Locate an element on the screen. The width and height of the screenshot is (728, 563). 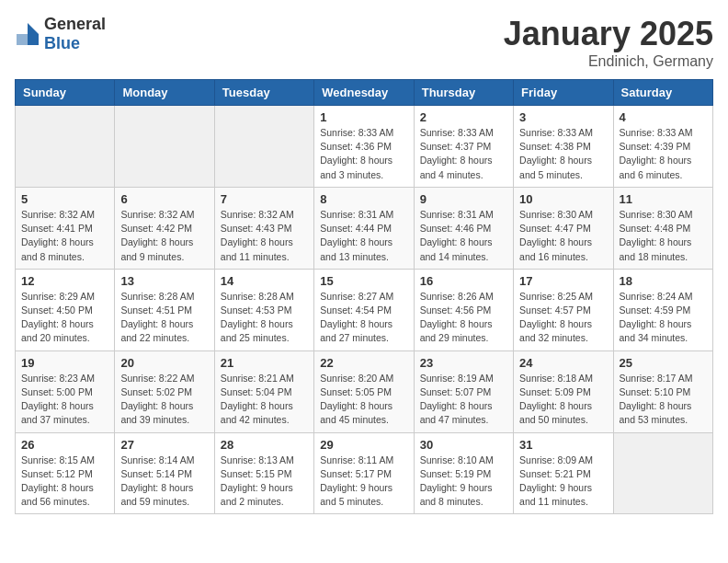
calendar-cell: 10Sunrise: 8:30 AM Sunset: 4:47 PM Dayli… is located at coordinates (563, 228).